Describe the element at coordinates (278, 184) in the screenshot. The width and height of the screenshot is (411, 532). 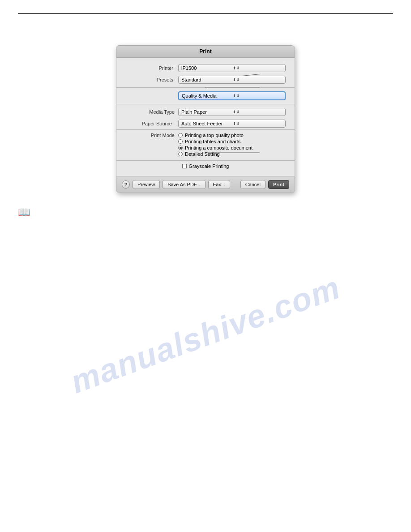
I see `print-button: Print` at that location.